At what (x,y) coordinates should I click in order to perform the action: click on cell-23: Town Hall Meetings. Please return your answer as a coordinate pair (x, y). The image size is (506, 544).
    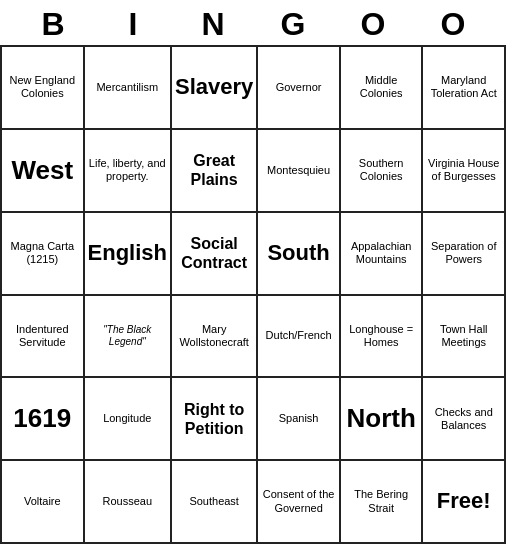
    Looking at the image, I should click on (464, 338).